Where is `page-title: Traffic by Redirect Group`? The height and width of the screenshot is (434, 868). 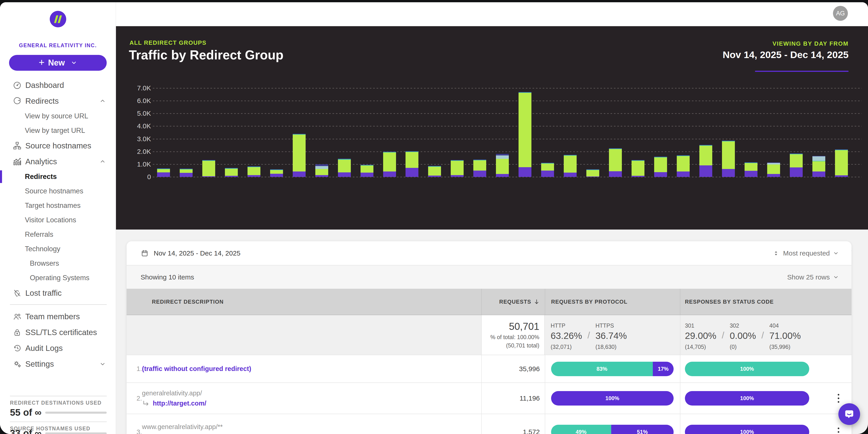 page-title: Traffic by Redirect Group is located at coordinates (206, 55).